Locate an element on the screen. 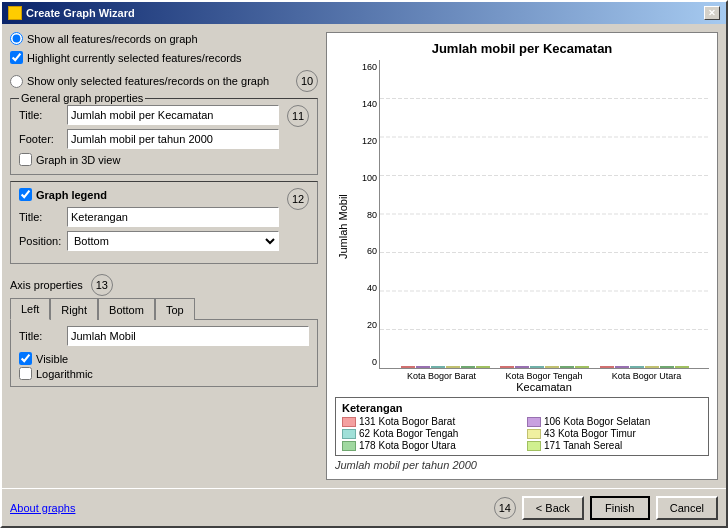  axis-form-rows: Title: Visible Logarithmic is located at coordinates (164, 353).